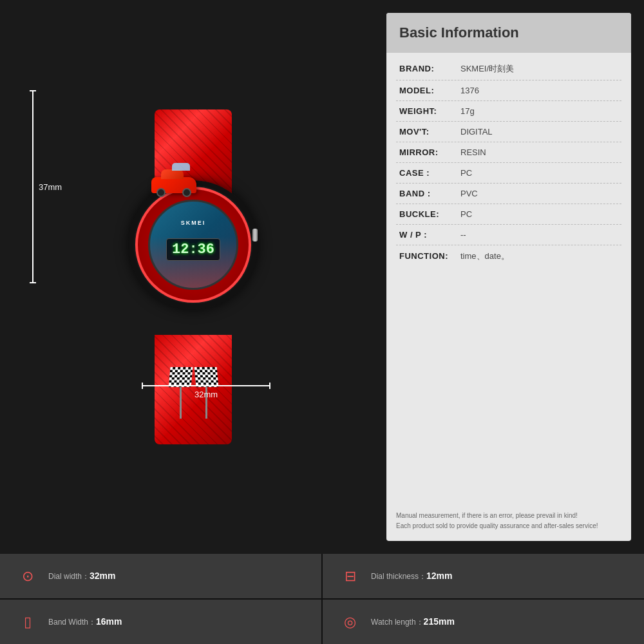 This screenshot has width=644, height=644. Describe the element at coordinates (509, 70) in the screenshot. I see `info-row: BRAND:SKMEI/时刻美` at that location.